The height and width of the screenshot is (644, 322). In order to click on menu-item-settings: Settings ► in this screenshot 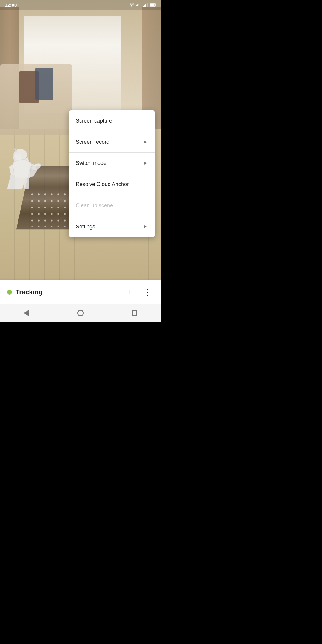, I will do `click(112, 227)`.